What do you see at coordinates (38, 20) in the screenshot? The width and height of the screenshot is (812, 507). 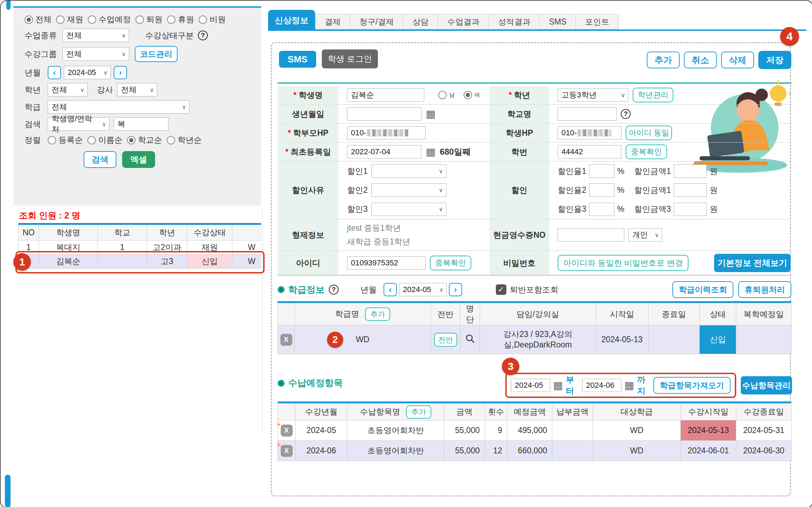 I see `status-radio-all: 전체` at bounding box center [38, 20].